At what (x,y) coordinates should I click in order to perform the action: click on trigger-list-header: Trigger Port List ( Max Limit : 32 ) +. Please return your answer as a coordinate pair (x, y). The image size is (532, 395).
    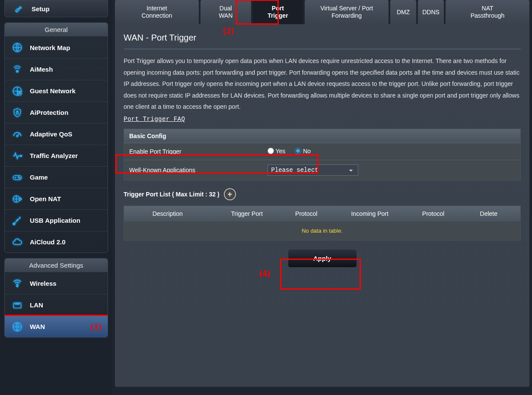
    Looking at the image, I should click on (322, 194).